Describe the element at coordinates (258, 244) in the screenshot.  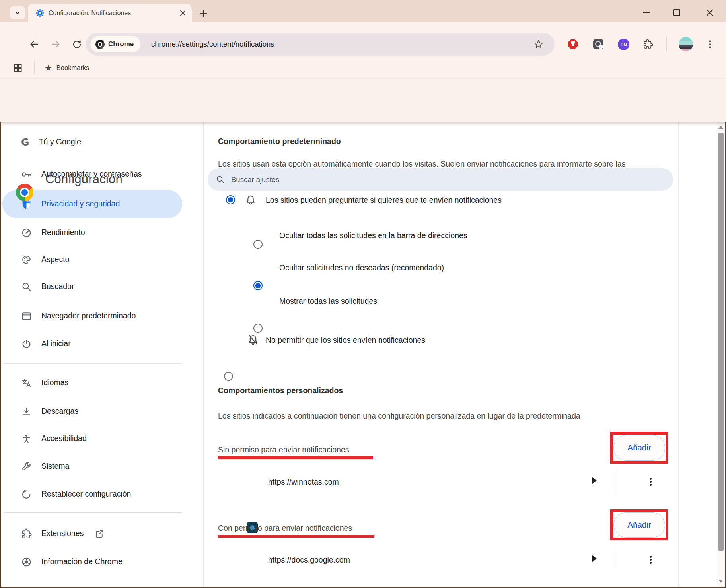
I see `radio-hide-all-requests` at that location.